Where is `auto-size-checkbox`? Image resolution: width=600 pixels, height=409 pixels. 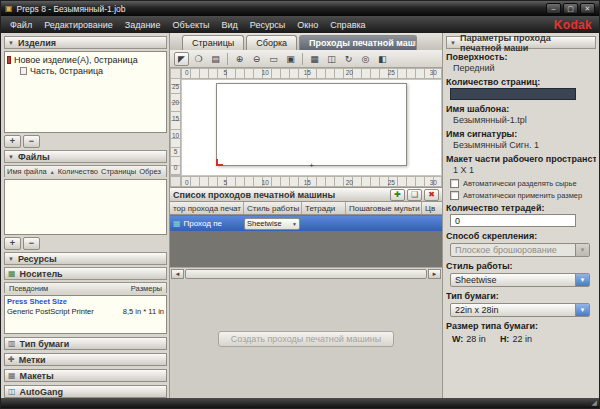
auto-size-checkbox is located at coordinates (454, 196).